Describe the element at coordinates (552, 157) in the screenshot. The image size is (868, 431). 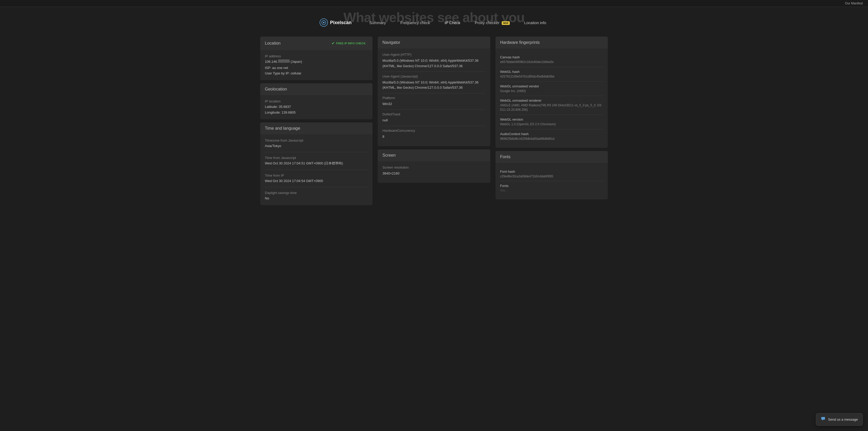
I see `fonts-card-header: Fonts` at that location.